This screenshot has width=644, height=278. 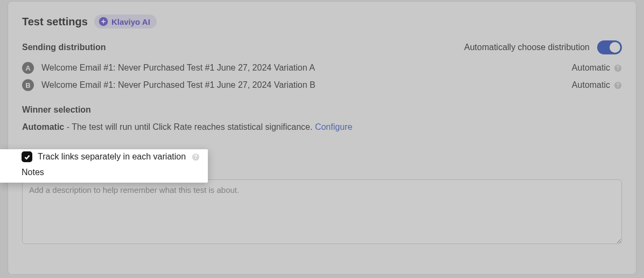 I want to click on winner-description-line: Automatic - The test will run until Clic…, so click(x=322, y=127).